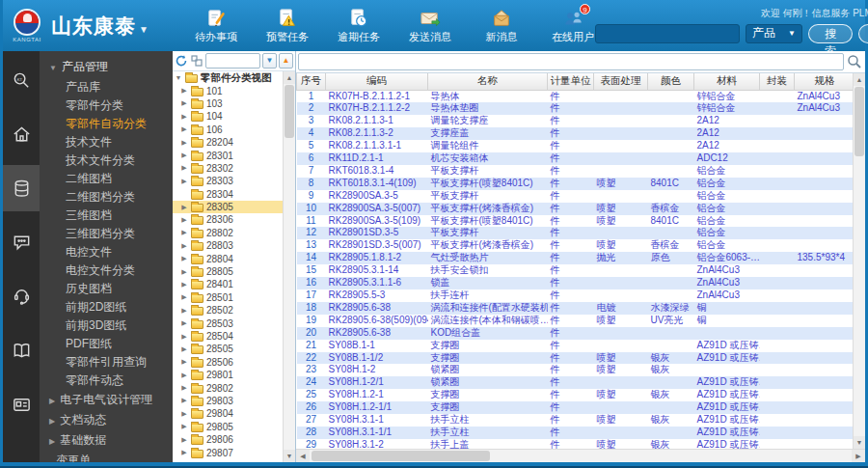 This screenshot has width=868, height=468. Describe the element at coordinates (571, 81) in the screenshot. I see `column-header: 计量单位` at that location.